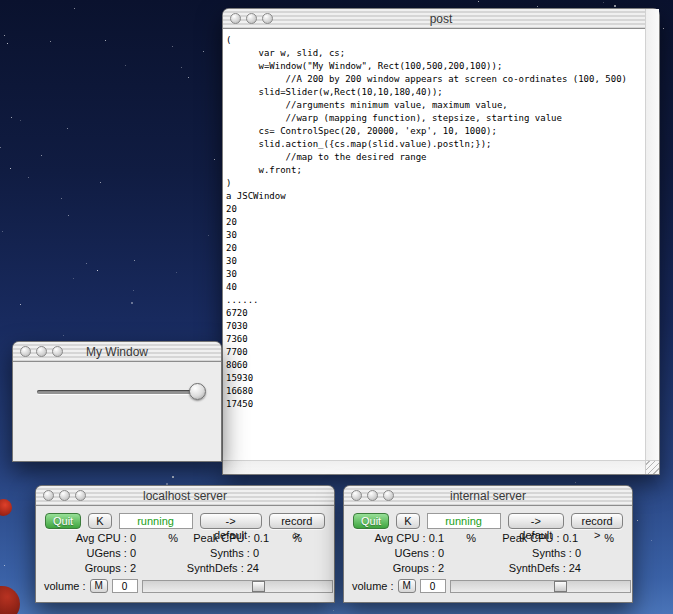 The width and height of the screenshot is (673, 614). I want to click on window-title: post, so click(441, 19).